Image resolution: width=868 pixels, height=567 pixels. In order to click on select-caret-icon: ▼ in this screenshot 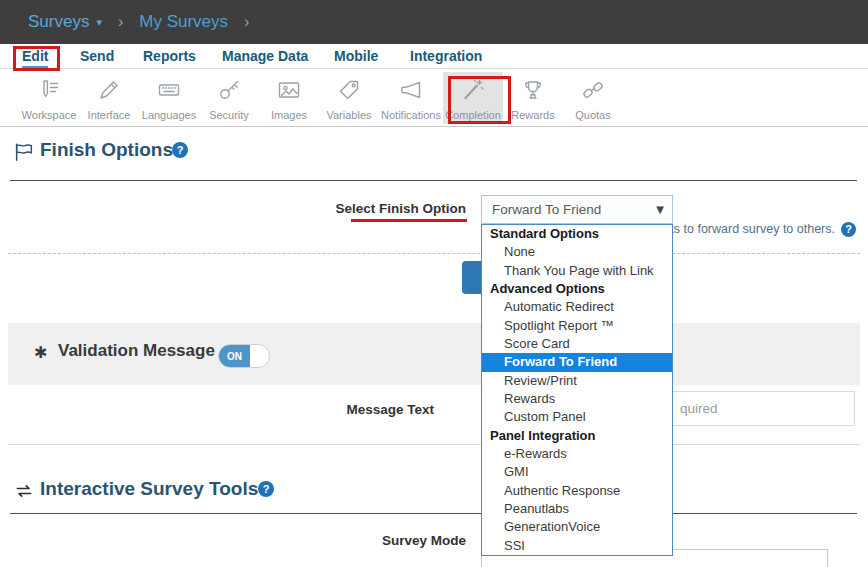, I will do `click(660, 210)`.